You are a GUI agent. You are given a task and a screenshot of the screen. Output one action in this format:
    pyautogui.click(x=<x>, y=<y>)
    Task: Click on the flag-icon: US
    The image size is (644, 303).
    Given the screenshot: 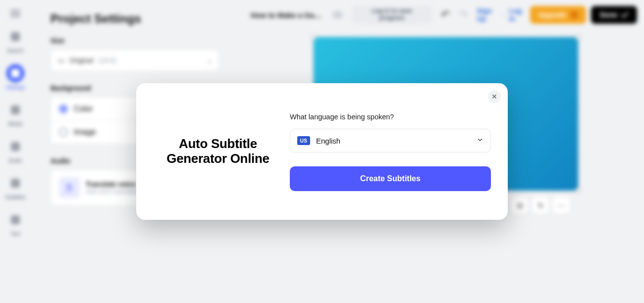 What is the action you would take?
    pyautogui.click(x=304, y=141)
    